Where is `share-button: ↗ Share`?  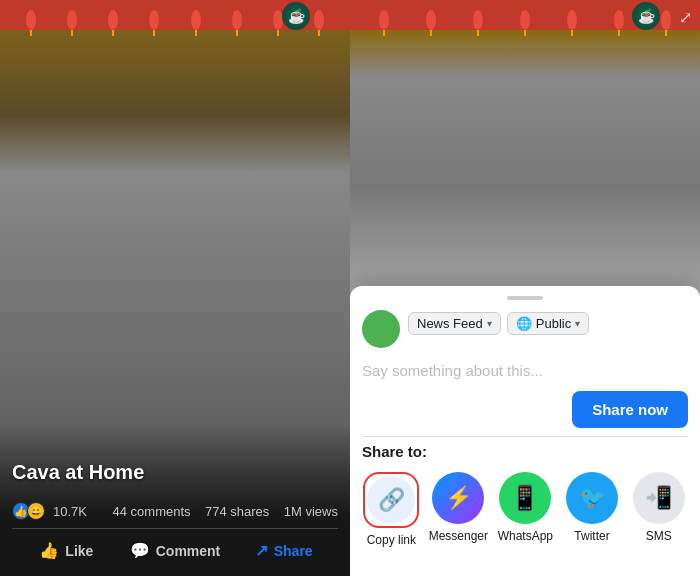 share-button: ↗ Share is located at coordinates (284, 550).